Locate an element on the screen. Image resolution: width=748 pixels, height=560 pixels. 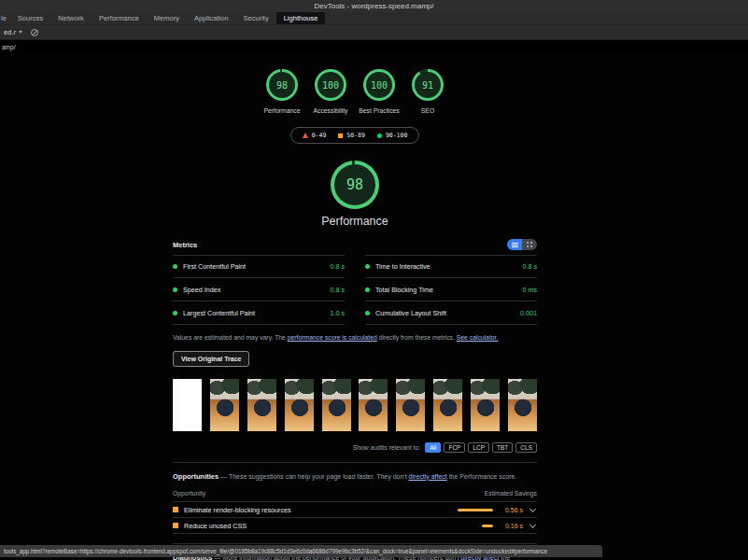
filter-chip-lcp: LCP is located at coordinates (478, 448).